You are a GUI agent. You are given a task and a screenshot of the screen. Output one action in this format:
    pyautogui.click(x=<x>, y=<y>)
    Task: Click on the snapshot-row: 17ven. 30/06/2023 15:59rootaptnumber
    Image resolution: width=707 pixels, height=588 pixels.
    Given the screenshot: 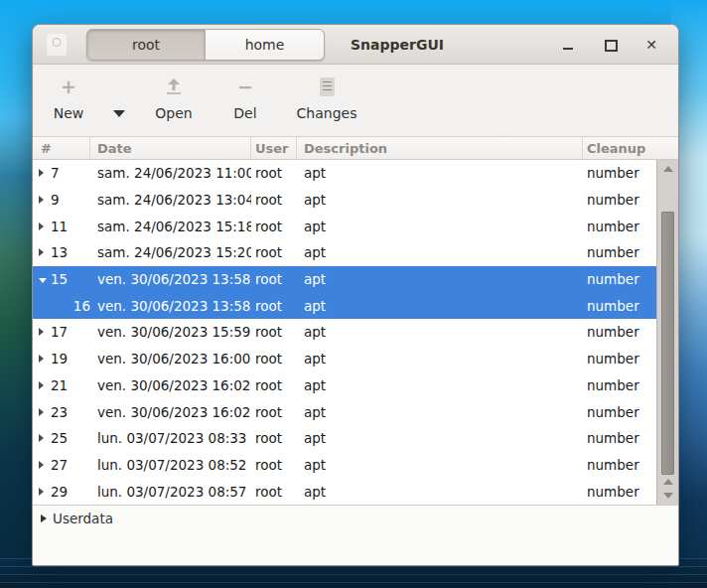 What is the action you would take?
    pyautogui.click(x=345, y=332)
    